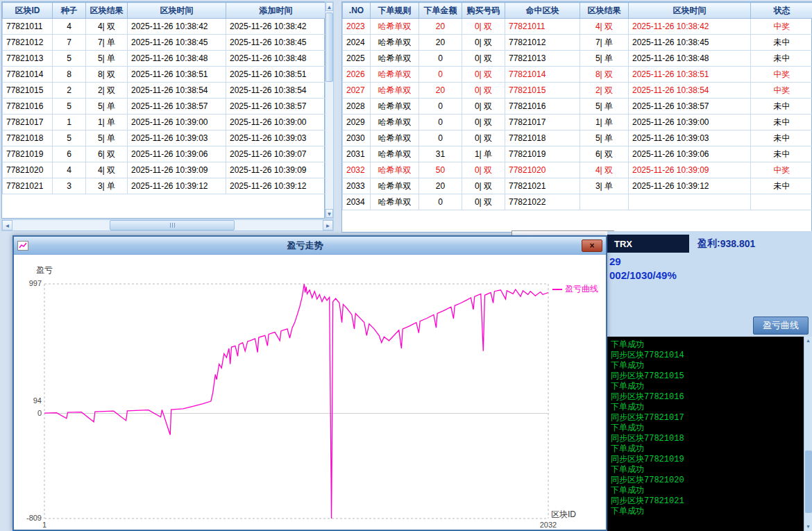 Image resolution: width=812 pixels, height=531 pixels. What do you see at coordinates (164, 186) in the screenshot?
I see `block-row: 7782102133| 单2025-11-26 10:39:122025-11-…` at bounding box center [164, 186].